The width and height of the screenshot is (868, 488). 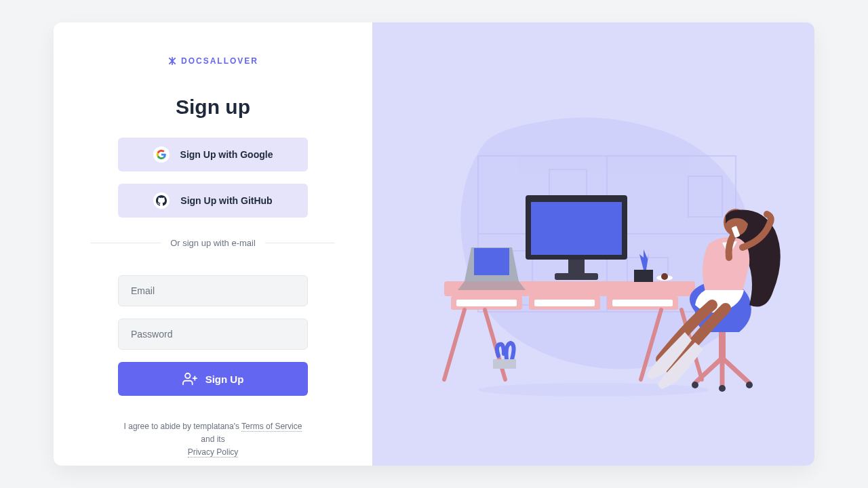 I want to click on email-field, so click(x=213, y=291).